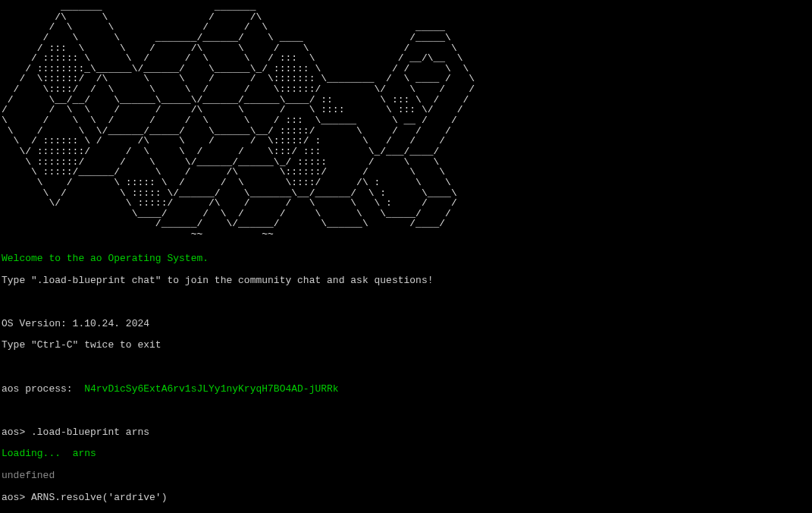  I want to click on cmd-load-line: aos> .load-blueprint arns, so click(406, 433).